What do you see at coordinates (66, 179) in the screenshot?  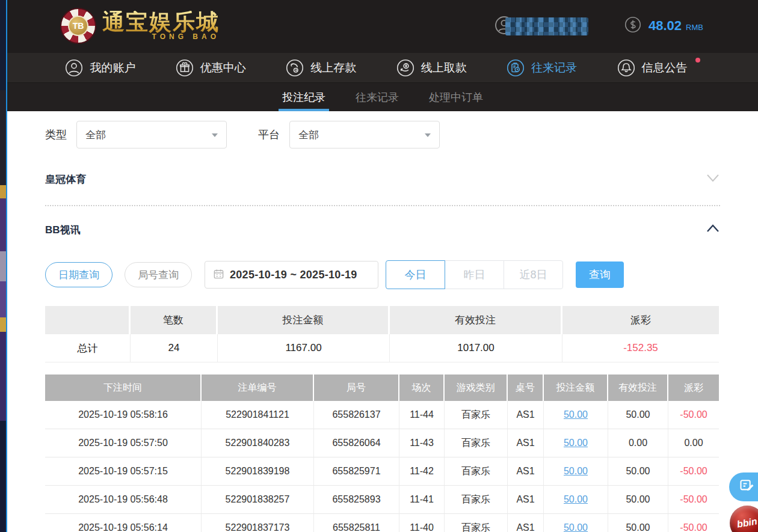 I see `section-title: 皇冠体育` at bounding box center [66, 179].